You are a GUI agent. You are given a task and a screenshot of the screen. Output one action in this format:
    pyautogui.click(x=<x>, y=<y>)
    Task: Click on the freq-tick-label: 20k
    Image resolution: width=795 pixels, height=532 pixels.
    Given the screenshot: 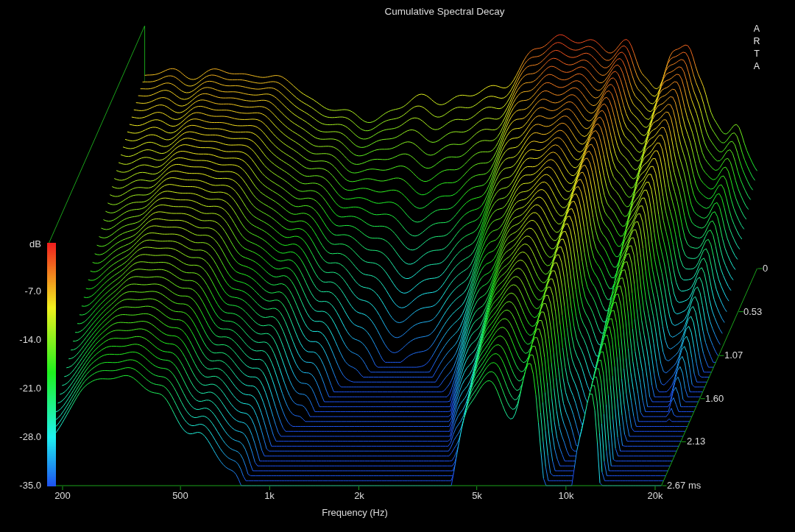 What is the action you would take?
    pyautogui.click(x=655, y=496)
    